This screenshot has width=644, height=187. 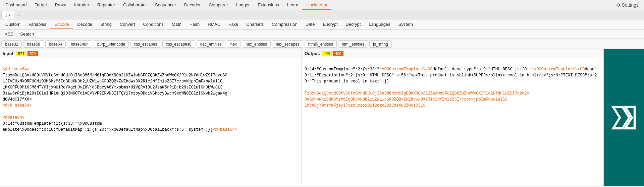 I want to click on tab-date: Date, so click(x=310, y=24).